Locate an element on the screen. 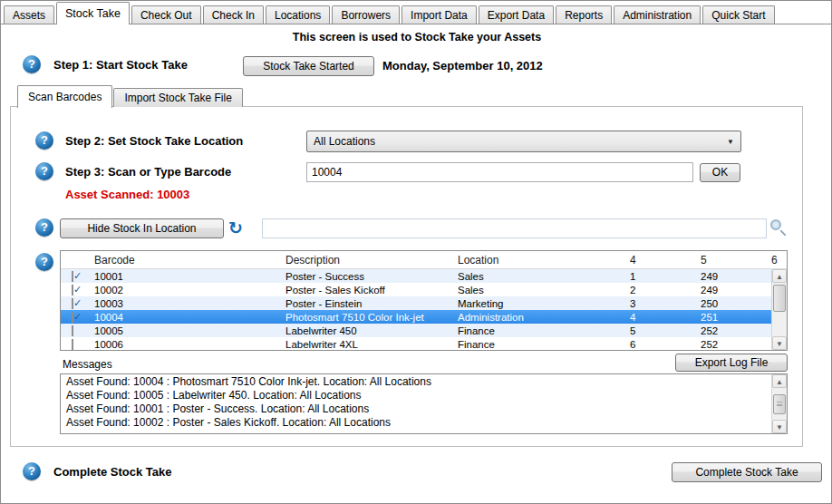  step3-label: Step 3: Scan or Type Barcode is located at coordinates (149, 172).